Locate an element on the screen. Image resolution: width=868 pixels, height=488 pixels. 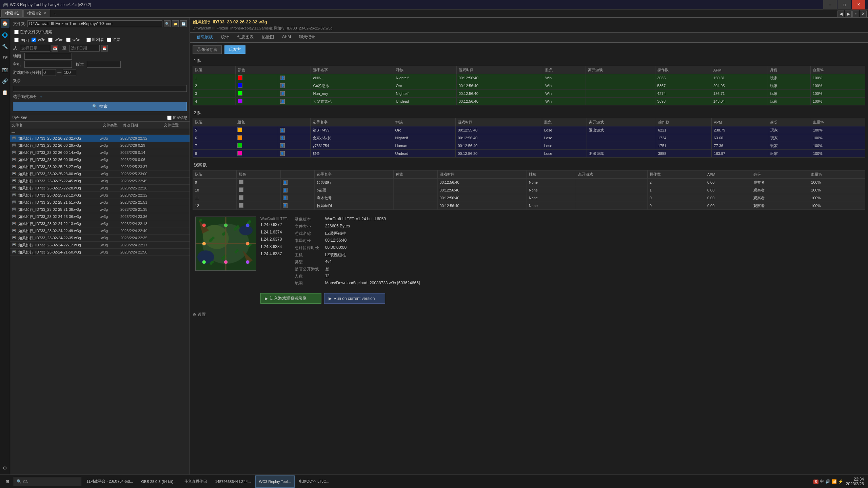
expand-info-checkbox-label: 扩展信息 is located at coordinates (177, 118).